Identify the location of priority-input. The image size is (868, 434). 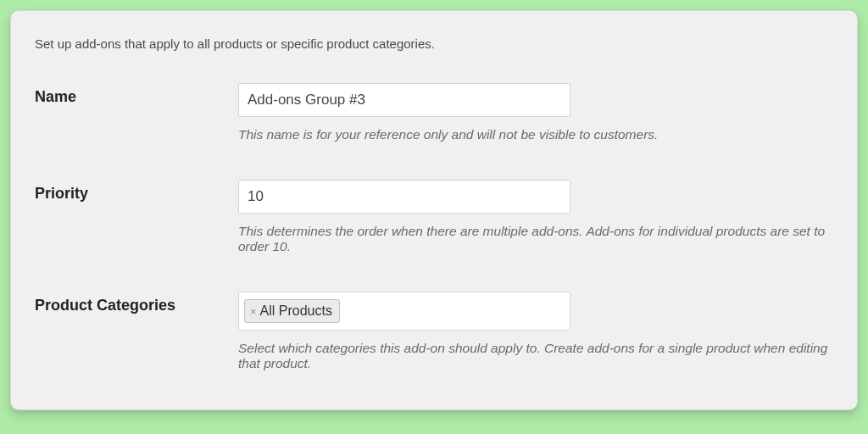
(404, 197).